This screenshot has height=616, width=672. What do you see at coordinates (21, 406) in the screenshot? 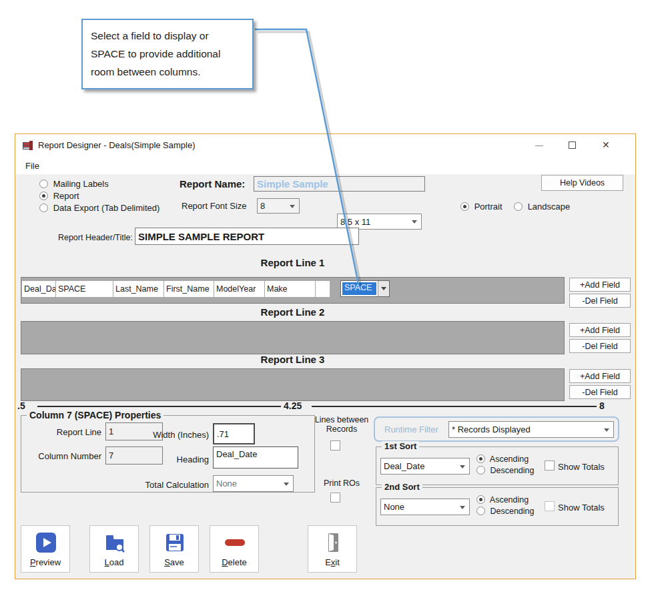
I see `ruler-mark-left: .5` at bounding box center [21, 406].